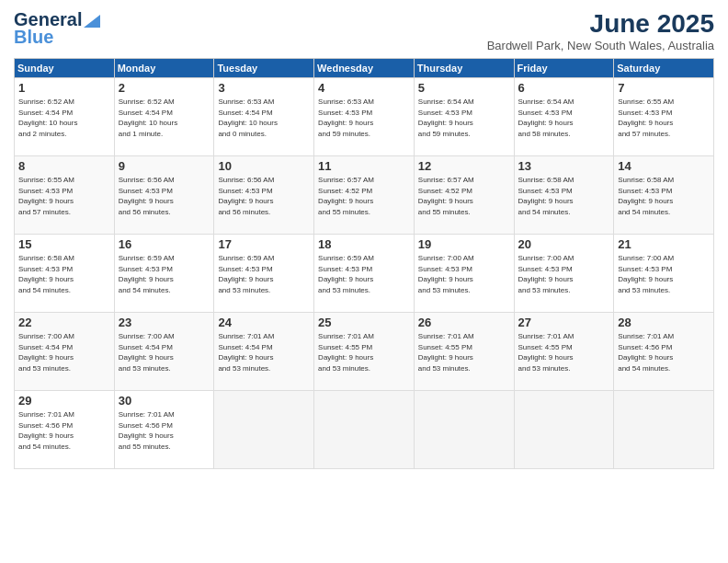  What do you see at coordinates (265, 68) in the screenshot?
I see `col-header-tuesday: Tuesday` at bounding box center [265, 68].